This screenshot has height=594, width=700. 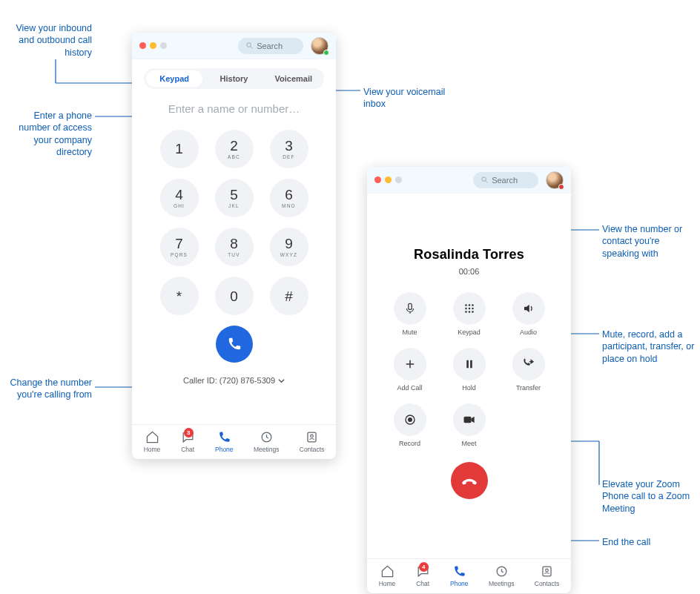 What do you see at coordinates (410, 317) in the screenshot?
I see `action-mute: Mute` at bounding box center [410, 317].